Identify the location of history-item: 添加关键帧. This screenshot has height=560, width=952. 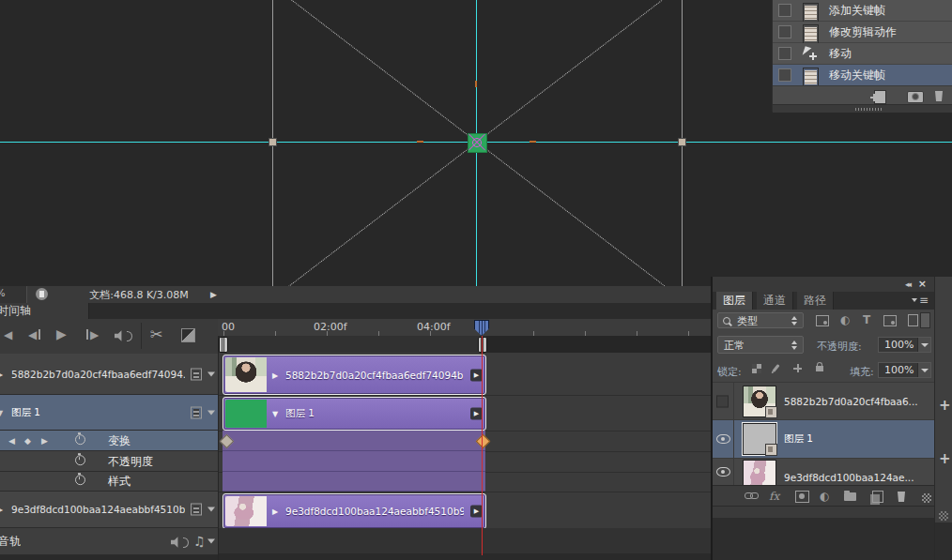
(862, 11).